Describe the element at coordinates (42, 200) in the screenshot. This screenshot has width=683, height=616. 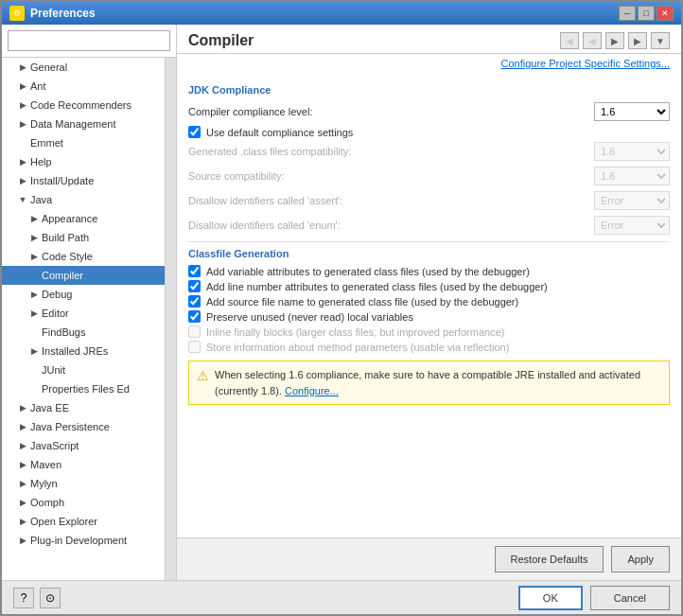
I see `tree-label: Java` at that location.